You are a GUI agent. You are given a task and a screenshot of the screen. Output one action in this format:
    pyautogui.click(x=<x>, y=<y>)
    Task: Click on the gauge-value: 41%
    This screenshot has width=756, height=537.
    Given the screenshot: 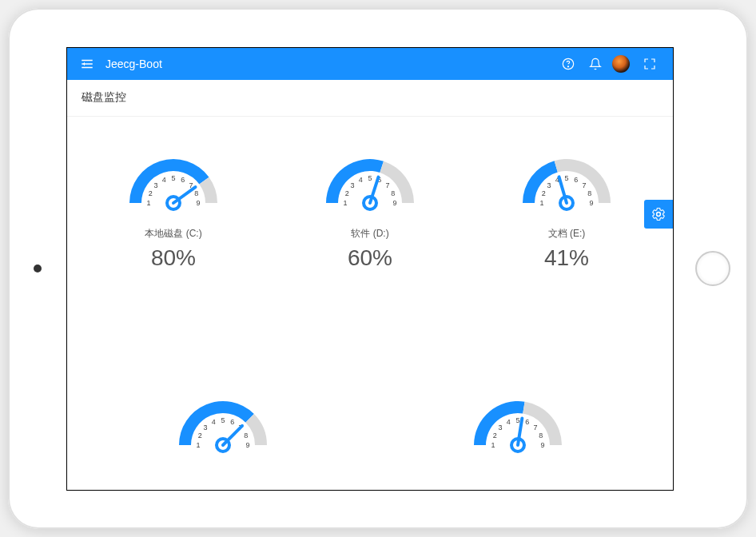 What is the action you would take?
    pyautogui.click(x=567, y=258)
    